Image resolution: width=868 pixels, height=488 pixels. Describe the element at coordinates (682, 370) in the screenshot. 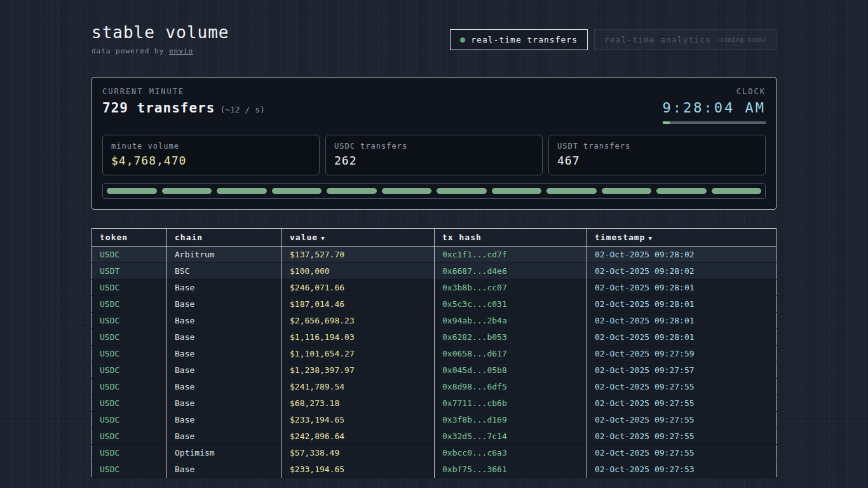

I see `timestamp-cell: 02-Oct-2025 09:27:57` at that location.